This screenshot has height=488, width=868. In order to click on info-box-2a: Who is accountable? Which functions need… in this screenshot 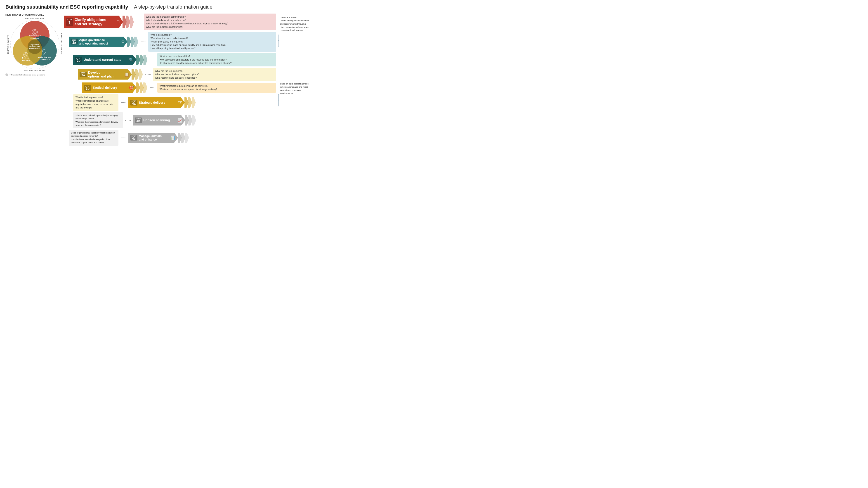, I will do `click(212, 42)`.